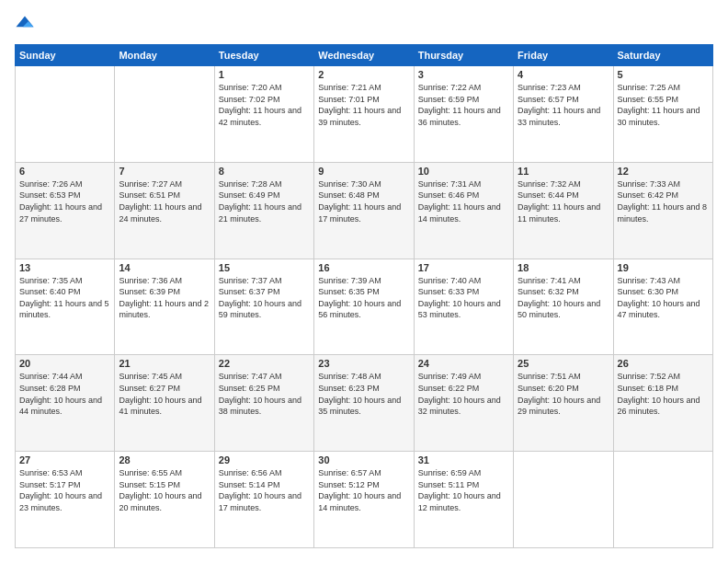 The image size is (728, 563). Describe the element at coordinates (664, 105) in the screenshot. I see `day-info: Sunrise: 7:25 AM Sunset: 6:55 PM Dayligh…` at that location.